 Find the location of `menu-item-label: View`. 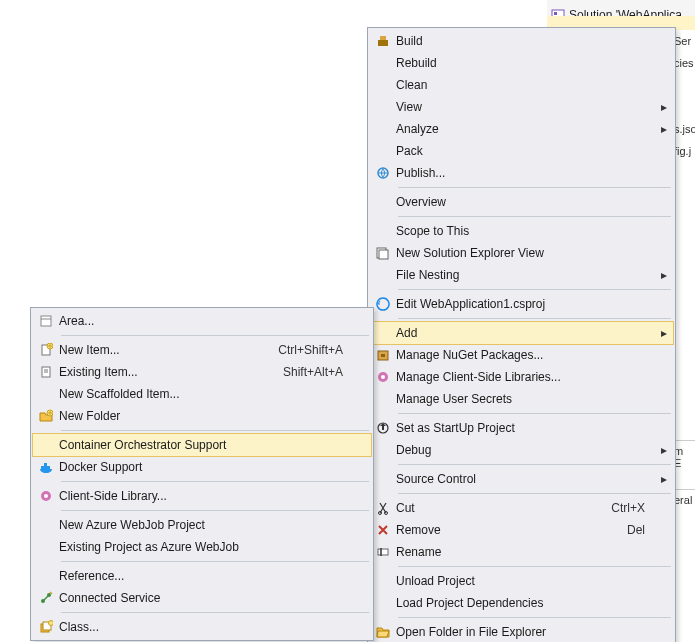

menu-item-label: View is located at coordinates (520, 107).